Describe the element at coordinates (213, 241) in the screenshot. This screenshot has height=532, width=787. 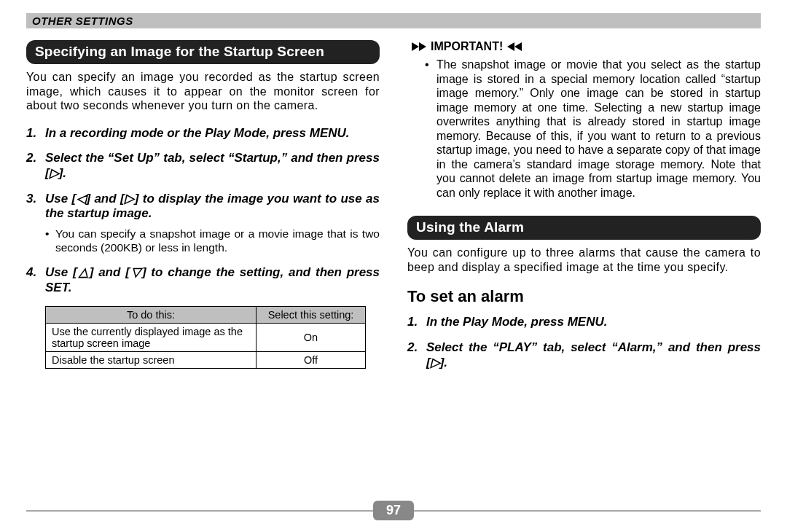
I see `note-item: You can specify a snapshot image or a mo…` at that location.